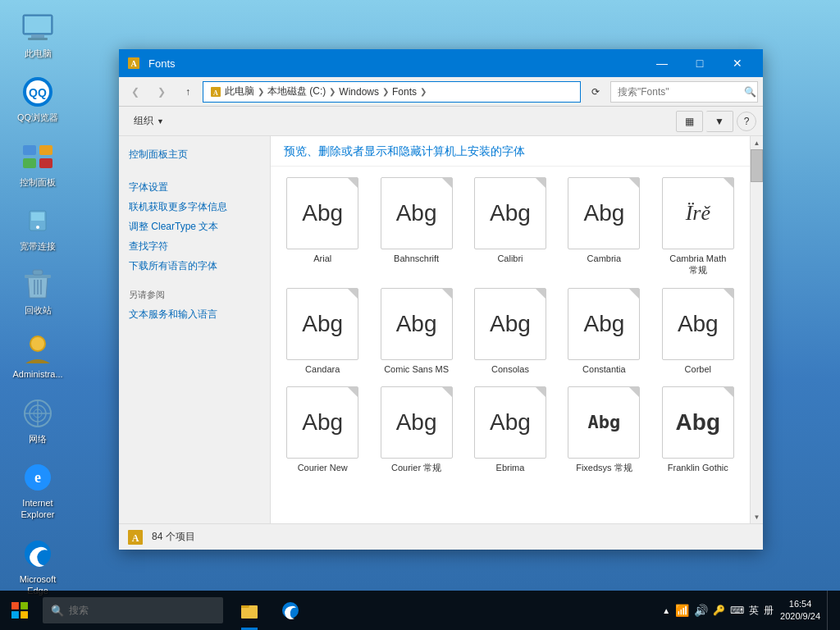 The height and width of the screenshot is (630, 840). What do you see at coordinates (322, 331) in the screenshot?
I see `font-item-candara: Abg Candara` at bounding box center [322, 331].